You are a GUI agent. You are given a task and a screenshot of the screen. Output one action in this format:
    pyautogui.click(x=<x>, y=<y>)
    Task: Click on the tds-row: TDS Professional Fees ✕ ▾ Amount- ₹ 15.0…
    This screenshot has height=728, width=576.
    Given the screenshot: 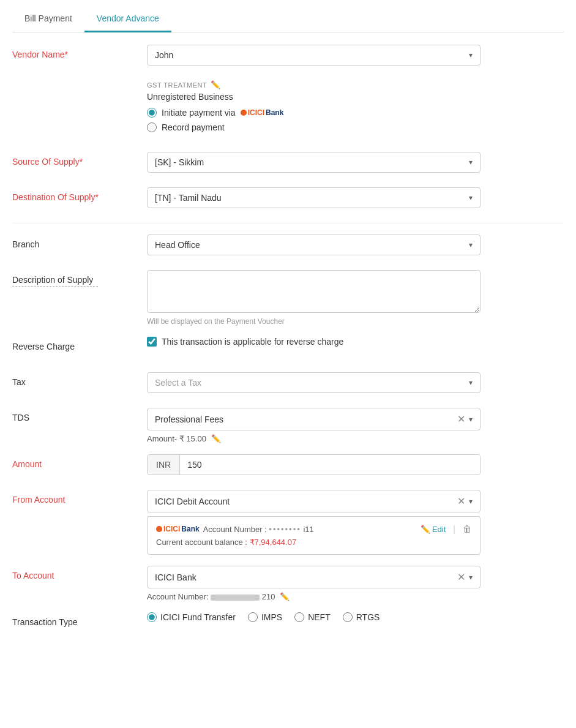 What is the action you would take?
    pyautogui.click(x=288, y=426)
    